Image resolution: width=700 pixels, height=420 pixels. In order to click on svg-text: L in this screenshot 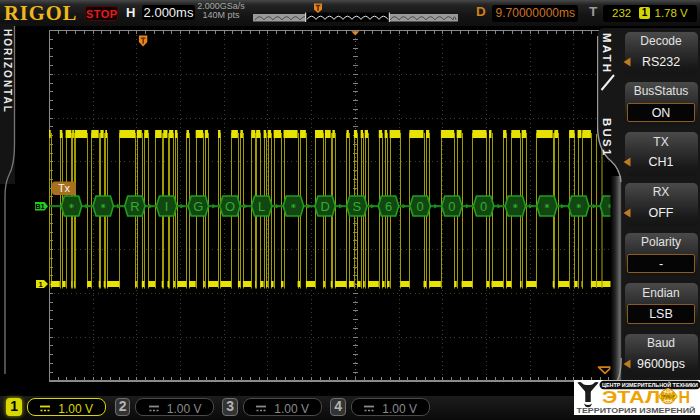, I will do `click(262, 206)`.